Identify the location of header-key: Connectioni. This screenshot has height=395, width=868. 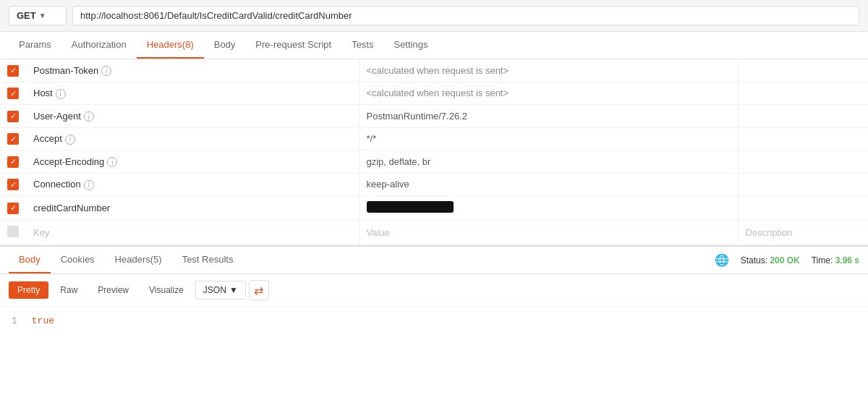
(192, 184).